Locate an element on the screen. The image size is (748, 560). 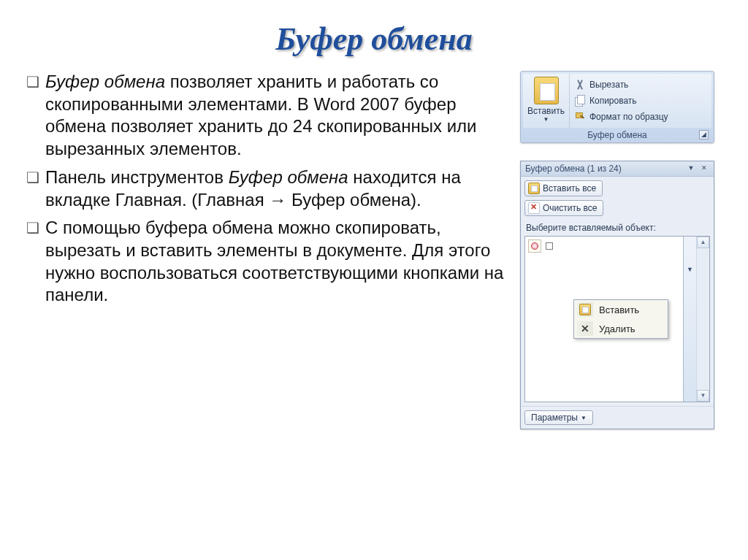
paste-button: Вставить ▼ is located at coordinates (546, 101).